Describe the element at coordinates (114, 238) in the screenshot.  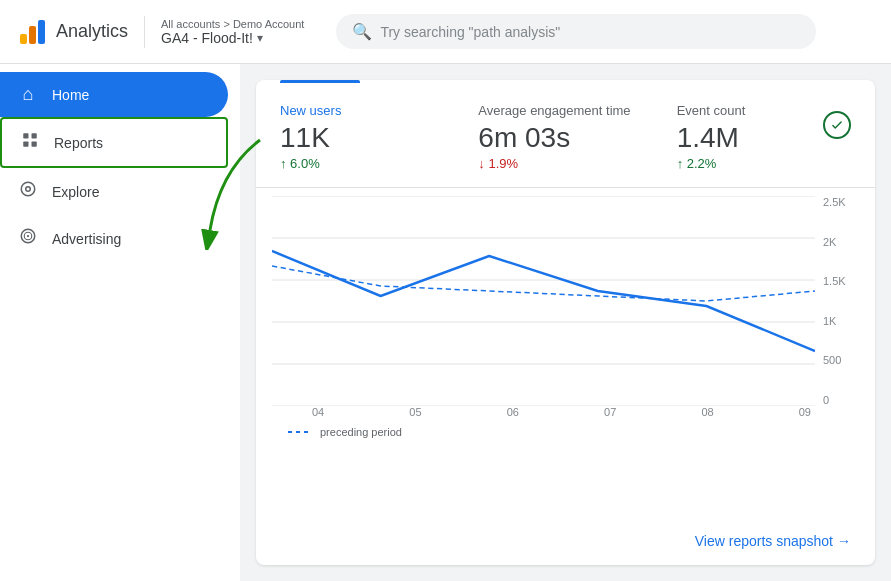
I see `sidebar-item-advertising: Advertising` at that location.